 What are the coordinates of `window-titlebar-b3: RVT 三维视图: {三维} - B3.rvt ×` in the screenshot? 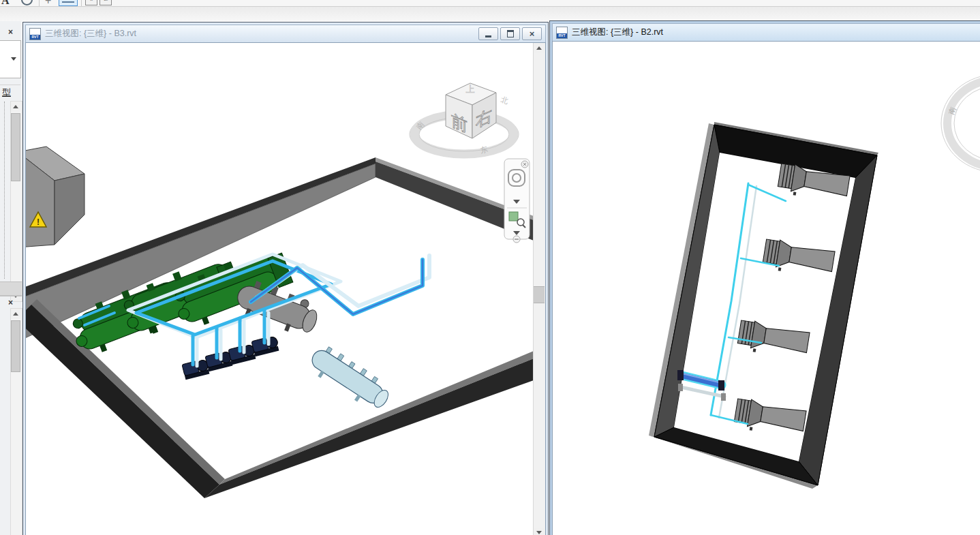 It's located at (286, 33).